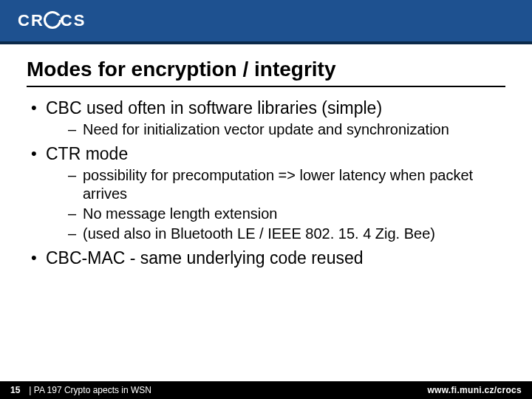  Describe the element at coordinates (74, 21) in the screenshot. I see `logo-text-post: CS` at that location.